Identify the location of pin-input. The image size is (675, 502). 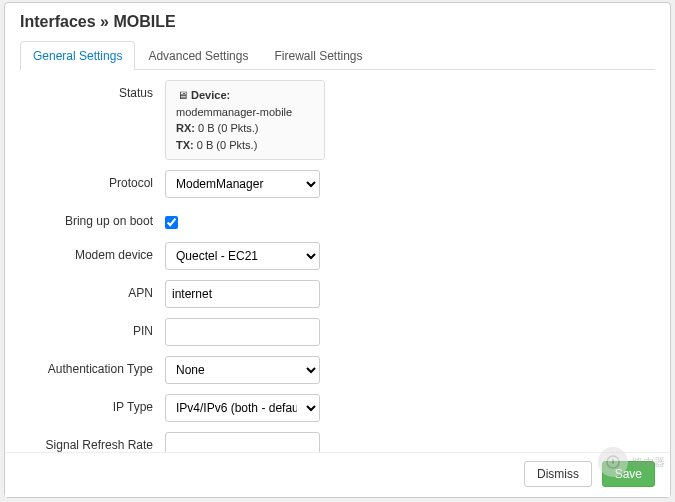
(242, 332).